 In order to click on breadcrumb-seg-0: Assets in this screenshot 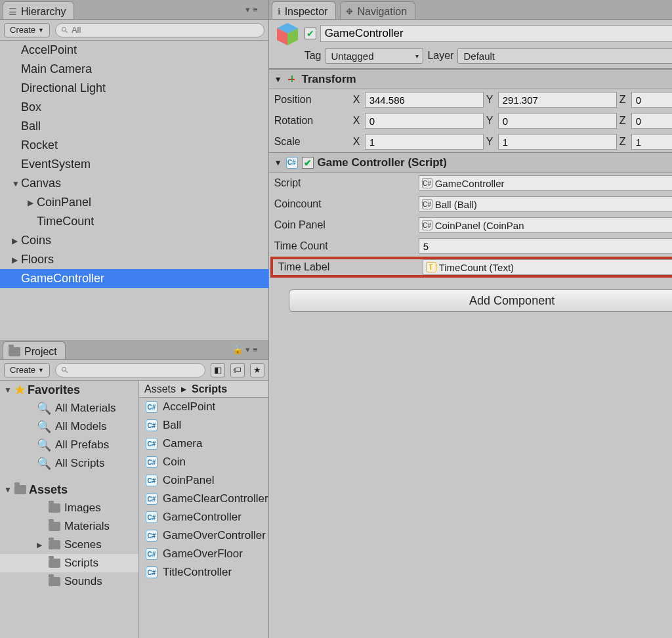, I will do `click(160, 389)`.